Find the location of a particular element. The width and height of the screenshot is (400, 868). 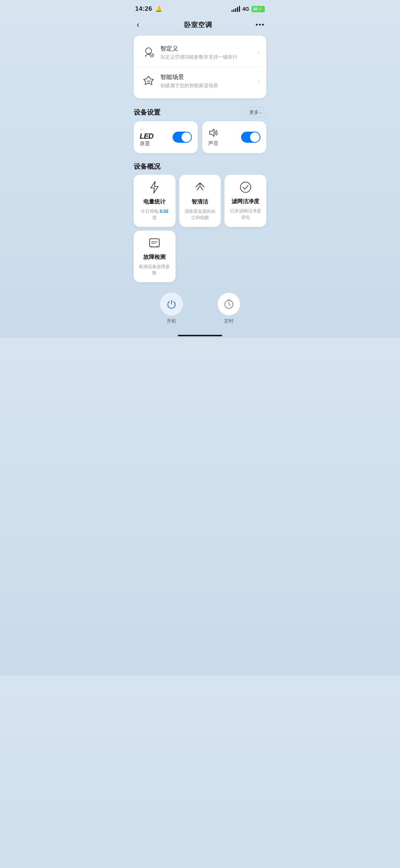

status-time: 14:26 is located at coordinates (144, 9).